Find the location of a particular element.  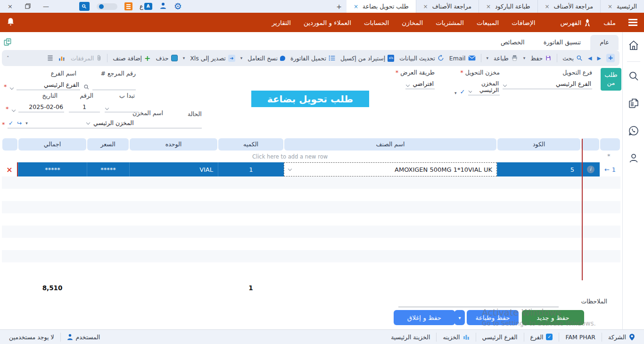

menu-accounts: الحسابات is located at coordinates (376, 23).